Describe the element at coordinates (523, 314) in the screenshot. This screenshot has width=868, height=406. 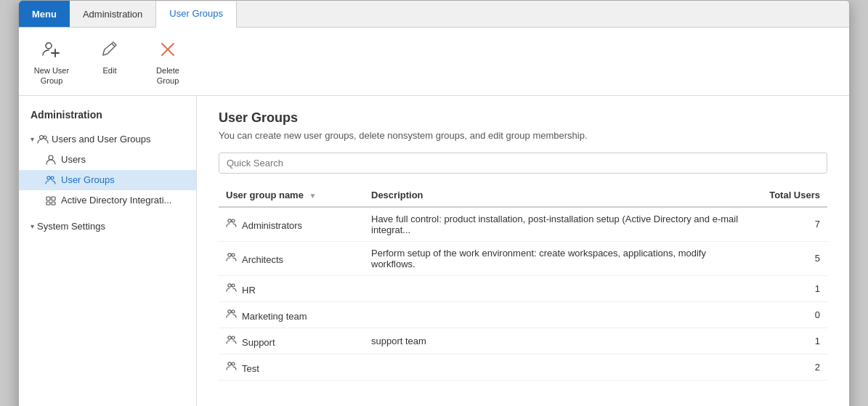
I see `table-row: Marketing team 0` at that location.